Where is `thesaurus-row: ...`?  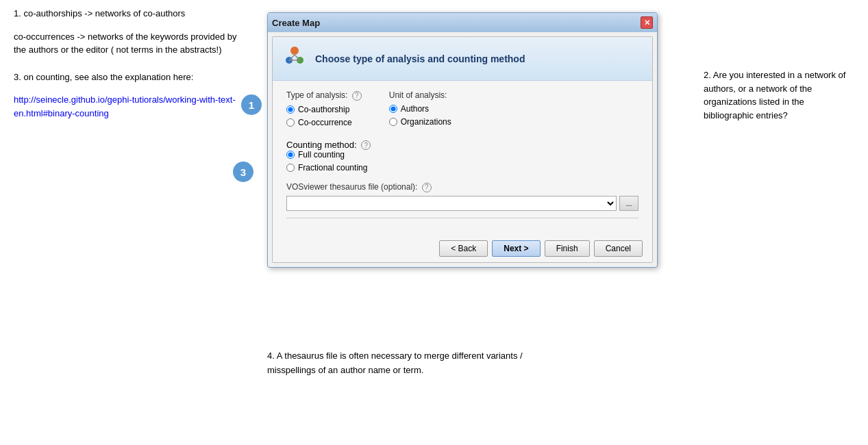
thesaurus-row: ... is located at coordinates (462, 203).